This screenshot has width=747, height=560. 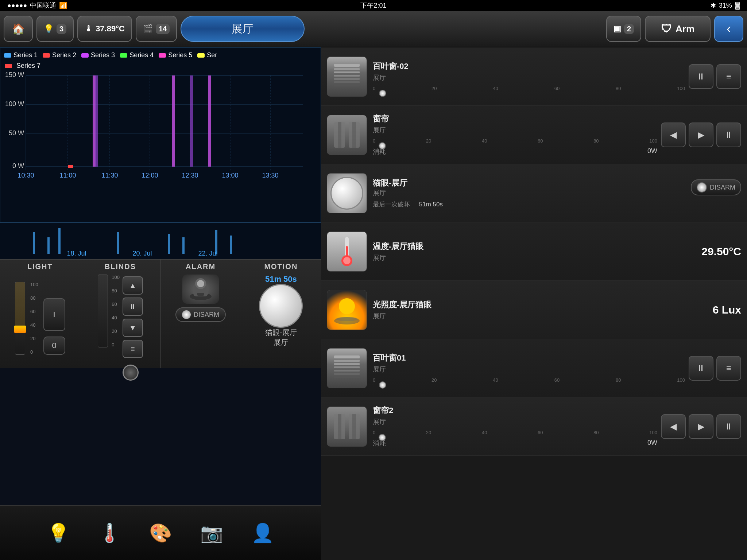 I want to click on curtain01-back-button: ◀, so click(x=673, y=135).